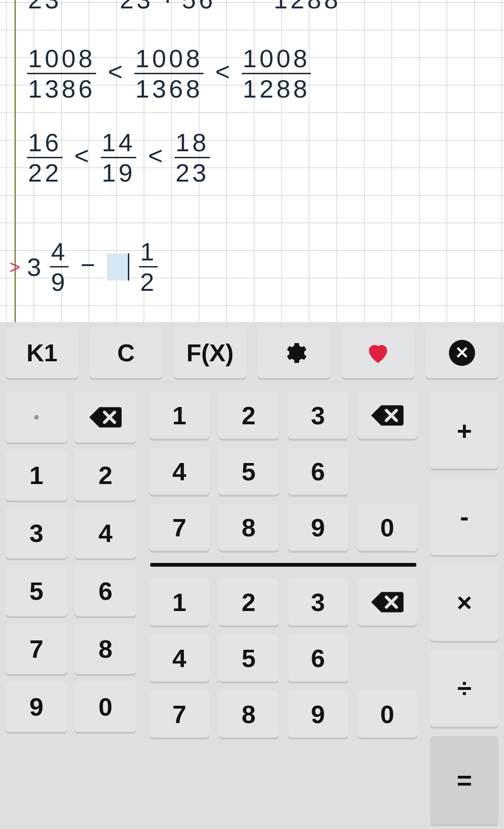 The image size is (504, 829). What do you see at coordinates (88, 265) in the screenshot?
I see `minus-op: −` at bounding box center [88, 265].